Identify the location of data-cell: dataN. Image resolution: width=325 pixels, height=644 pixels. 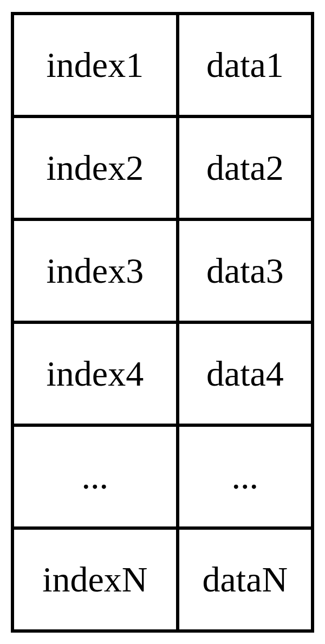
(245, 580).